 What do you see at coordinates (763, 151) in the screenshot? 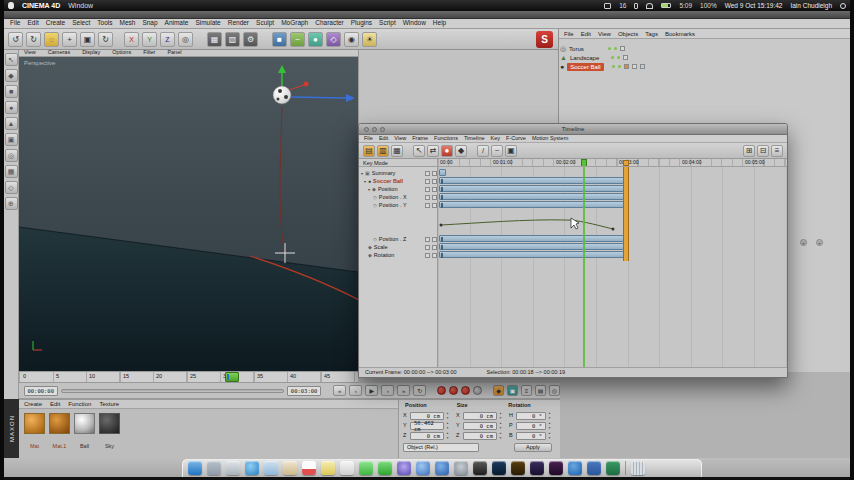
I see `tl-zoom-out-icon: ⊟` at bounding box center [763, 151].